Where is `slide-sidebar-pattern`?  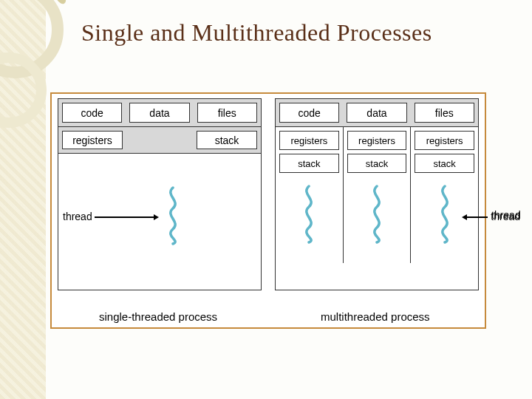 slide-sidebar-pattern is located at coordinates (23, 200).